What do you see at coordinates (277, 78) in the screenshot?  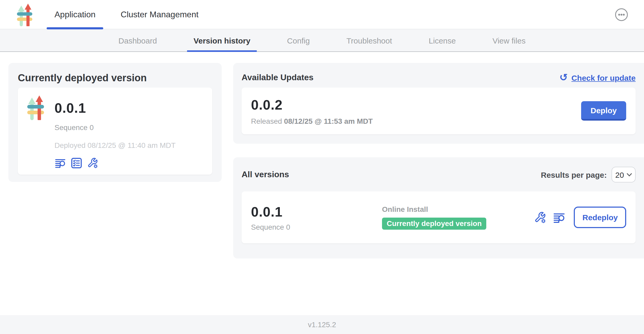 I see `available-updates-title: Available Updates` at bounding box center [277, 78].